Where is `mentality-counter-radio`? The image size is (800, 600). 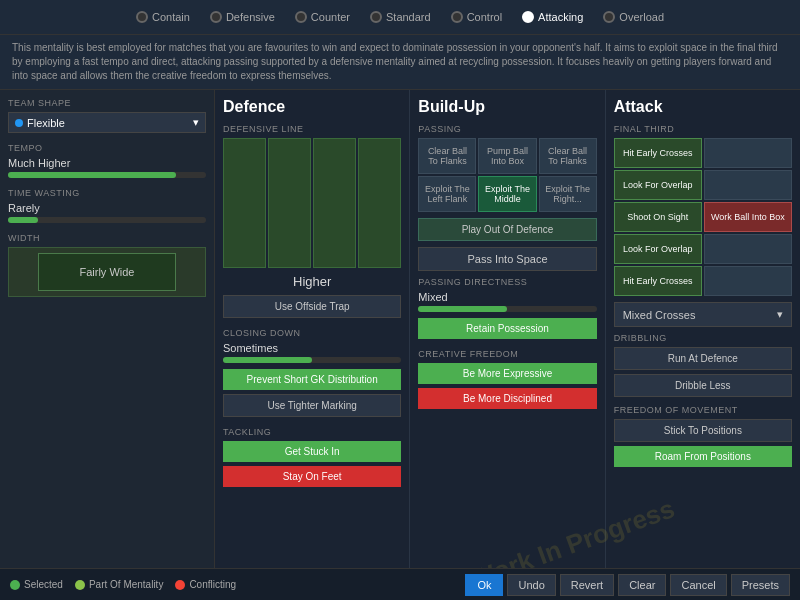
mentality-counter-radio is located at coordinates (301, 17).